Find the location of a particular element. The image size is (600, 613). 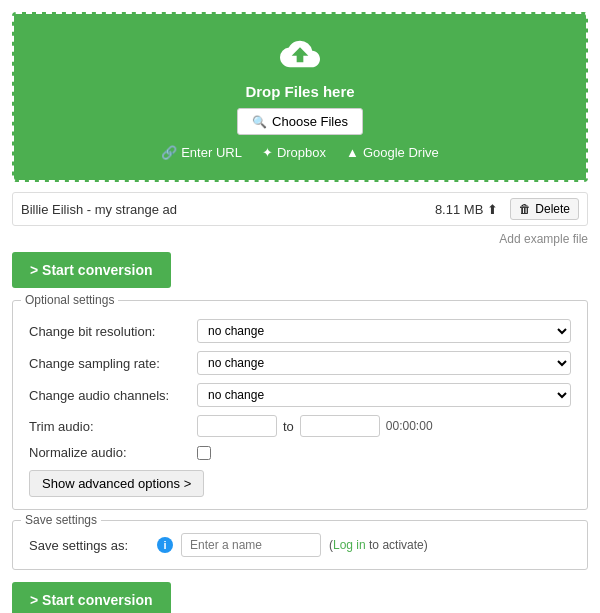

save-settings-label: Save settings as: is located at coordinates (89, 546).